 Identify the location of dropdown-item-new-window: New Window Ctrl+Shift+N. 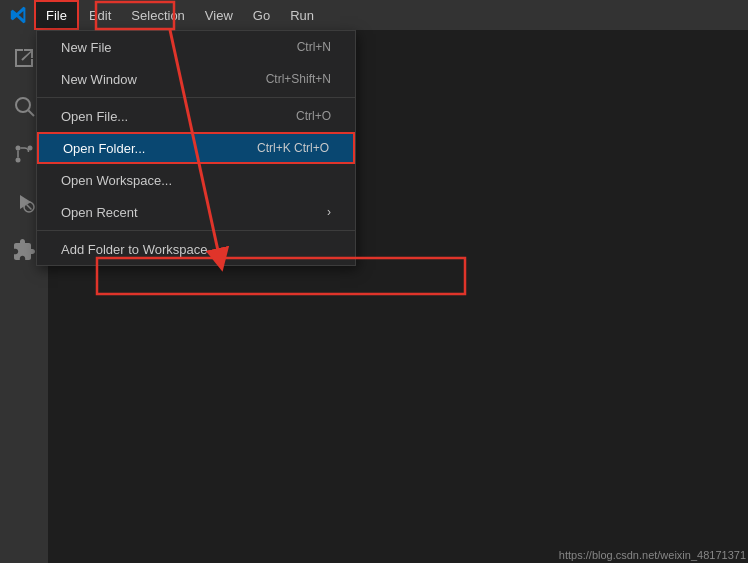
(196, 79).